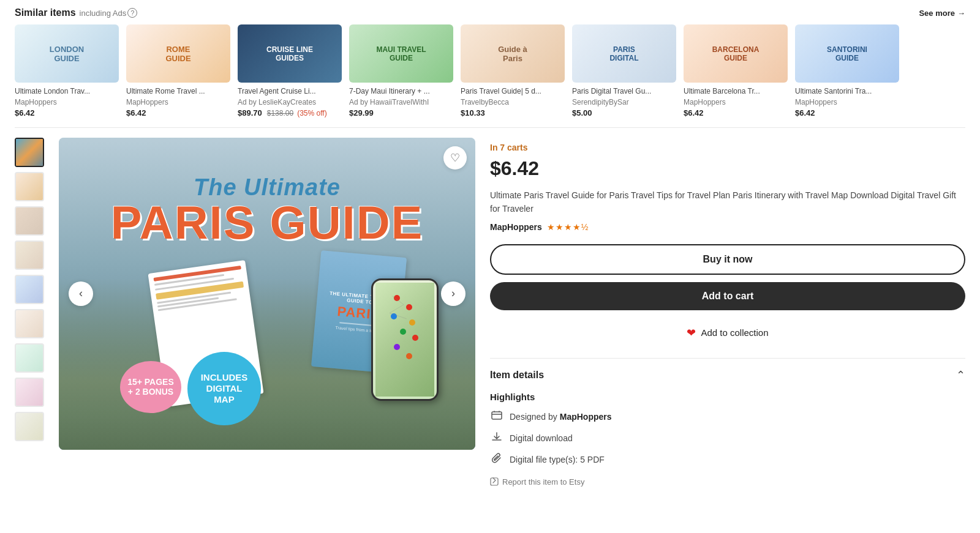  What do you see at coordinates (624, 113) in the screenshot?
I see `item-price: $5.00` at bounding box center [624, 113].